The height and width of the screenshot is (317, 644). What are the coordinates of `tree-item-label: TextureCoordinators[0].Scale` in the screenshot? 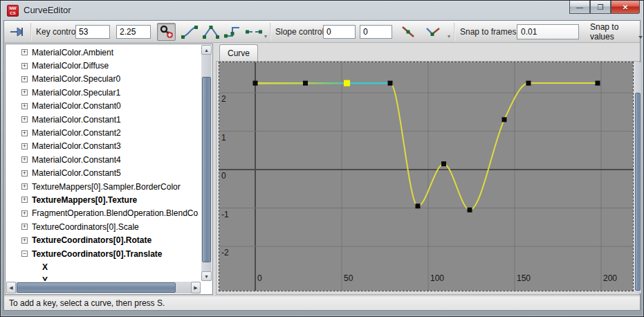 It's located at (86, 227).